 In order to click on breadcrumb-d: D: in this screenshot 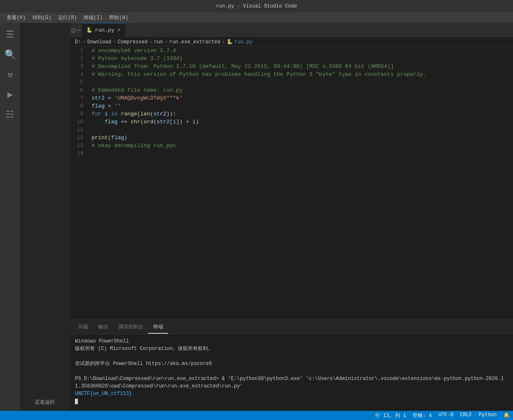, I will do `click(78, 42)`.